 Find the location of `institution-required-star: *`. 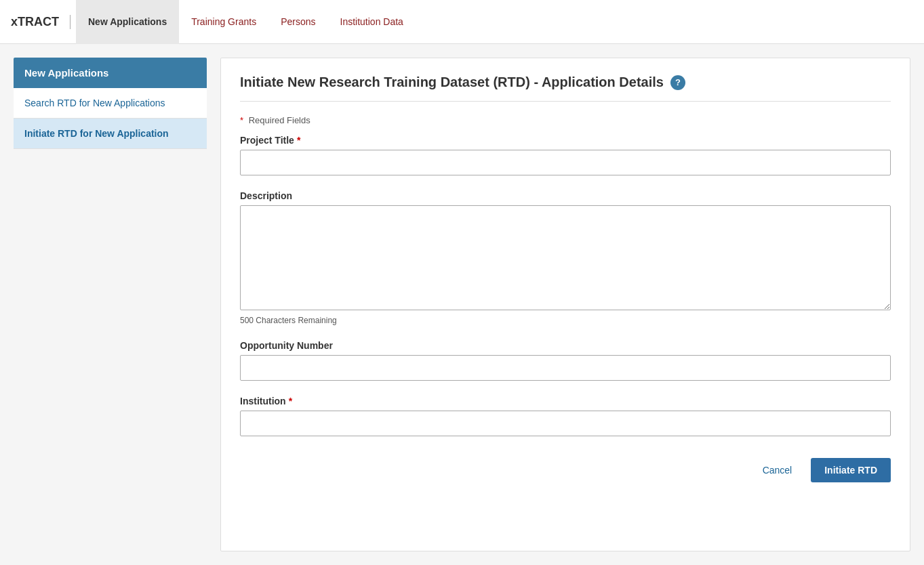

institution-required-star: * is located at coordinates (290, 401).